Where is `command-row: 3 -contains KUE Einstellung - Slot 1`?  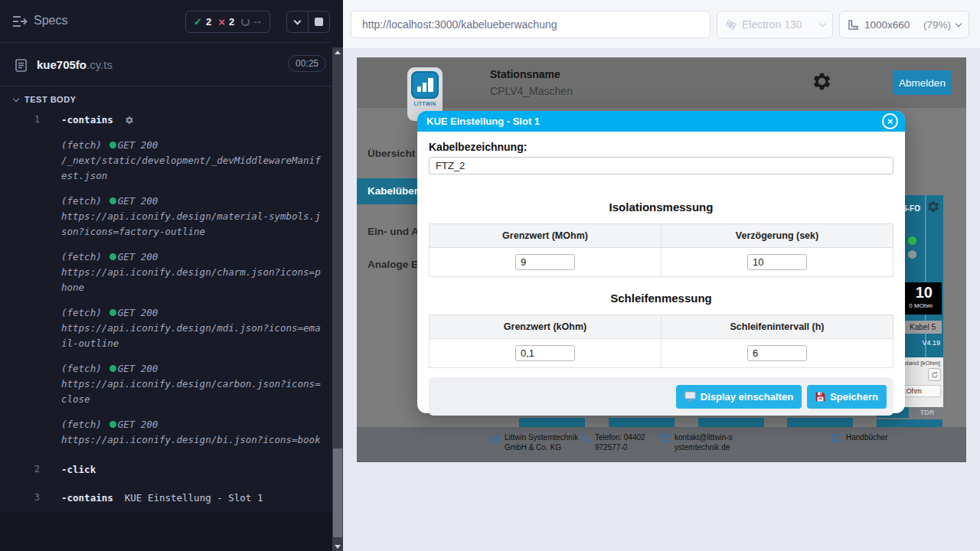
command-row: 3 -contains KUE Einstellung - Slot 1 is located at coordinates (166, 497).